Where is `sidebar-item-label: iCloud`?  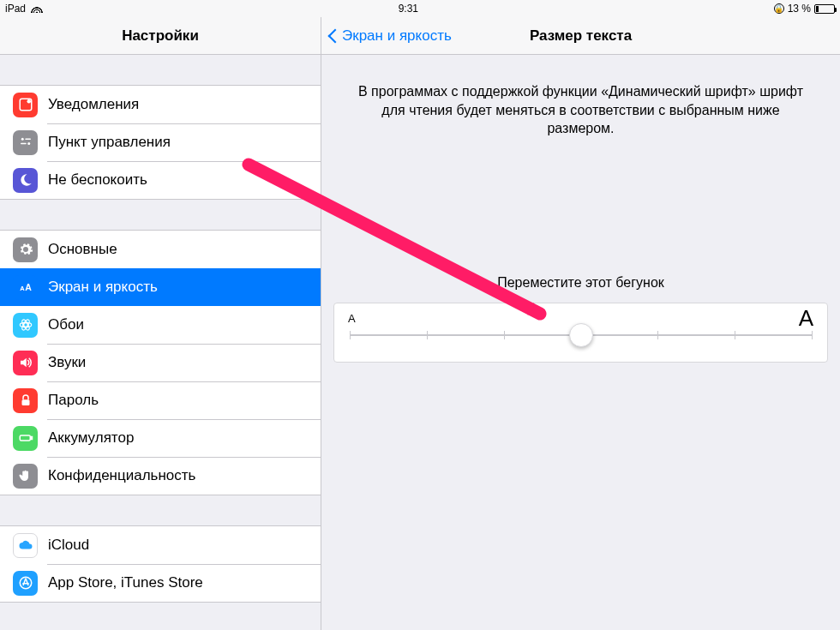
sidebar-item-label: iCloud is located at coordinates (69, 545).